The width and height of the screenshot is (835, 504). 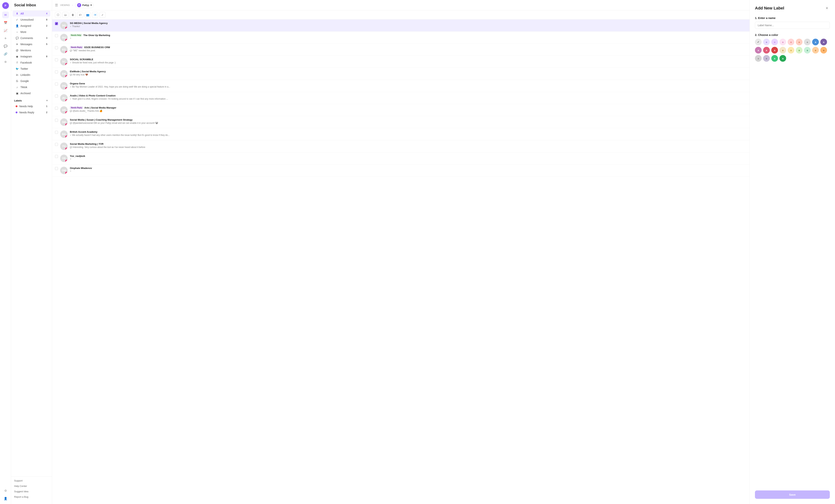 I want to click on color-swatch-c16: a, so click(x=807, y=50).